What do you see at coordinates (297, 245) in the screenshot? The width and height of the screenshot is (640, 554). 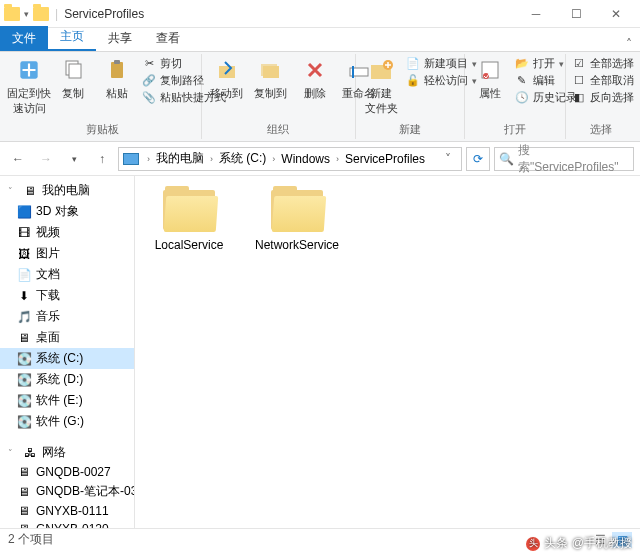 I see `folder-name: NetworkService` at bounding box center [297, 245].